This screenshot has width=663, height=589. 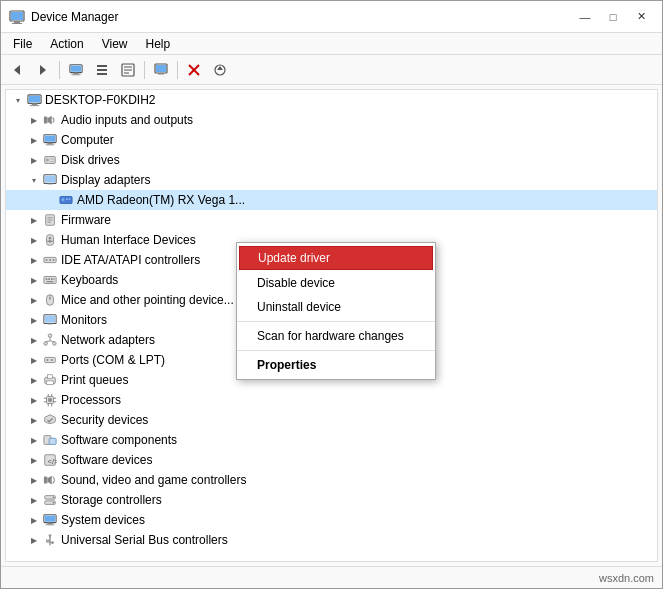 What do you see at coordinates (17, 17) in the screenshot?
I see `app-icon` at bounding box center [17, 17].